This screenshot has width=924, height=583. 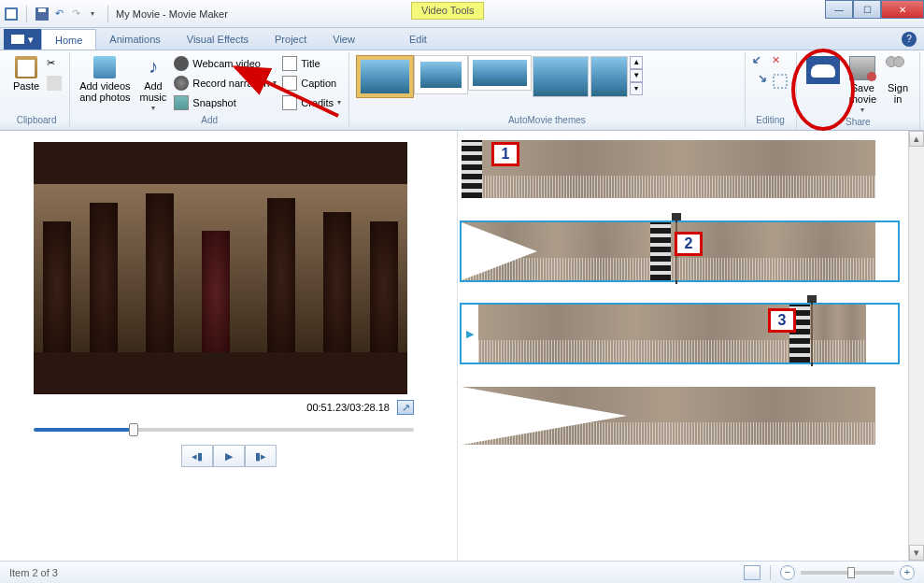 I want to click on webcam-button: Webcam video, so click(x=225, y=64).